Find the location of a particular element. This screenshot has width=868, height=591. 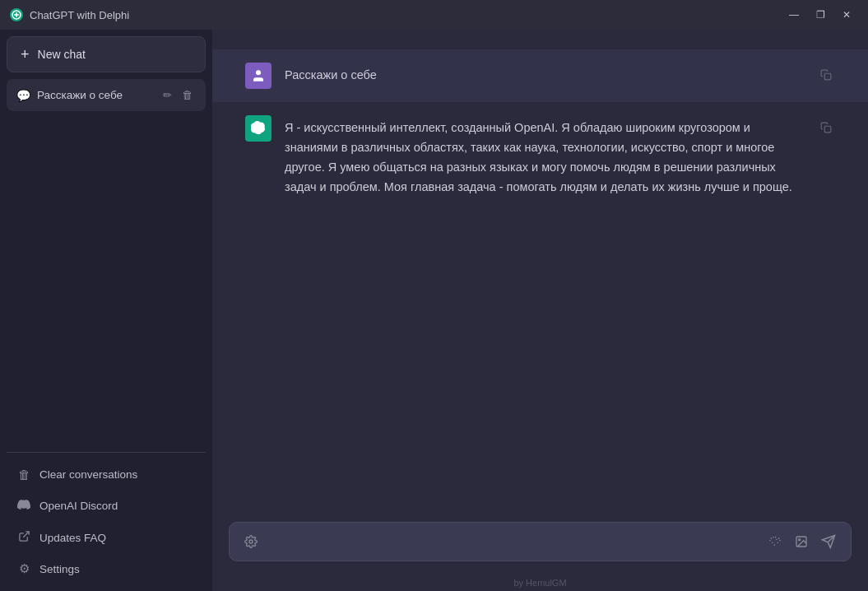

new-chat-button: + New chat is located at coordinates (106, 54).